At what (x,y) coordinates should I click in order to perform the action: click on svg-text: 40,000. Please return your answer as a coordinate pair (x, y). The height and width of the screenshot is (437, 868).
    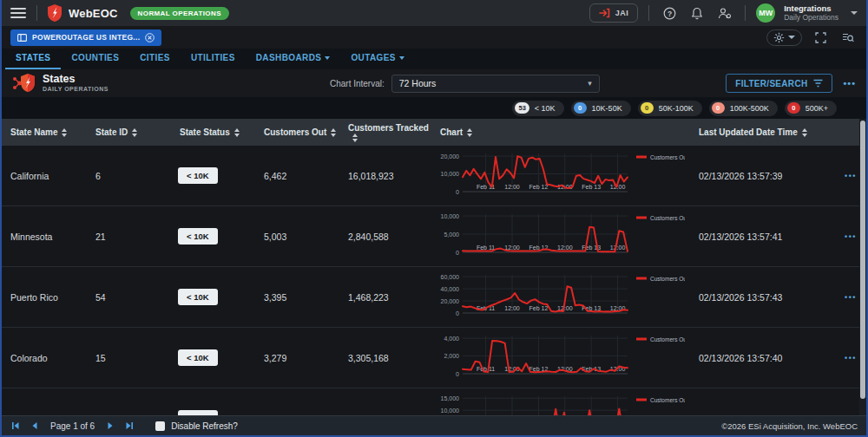
    Looking at the image, I should click on (450, 288).